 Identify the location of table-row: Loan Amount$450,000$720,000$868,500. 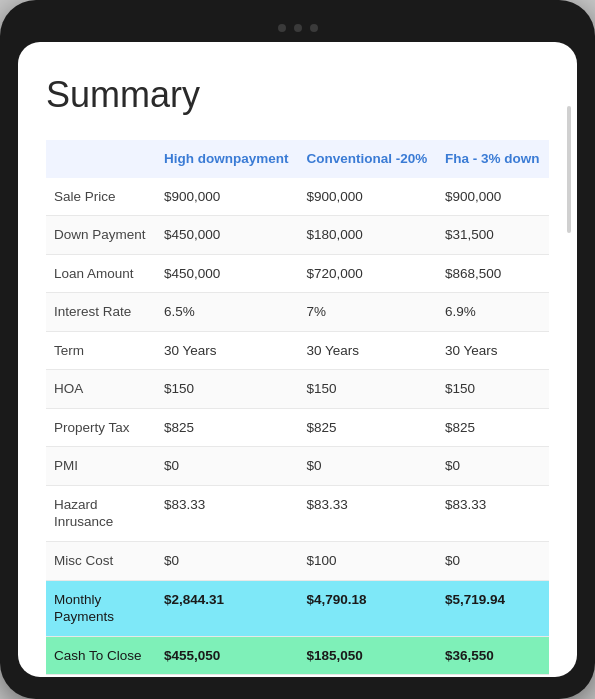
(298, 274).